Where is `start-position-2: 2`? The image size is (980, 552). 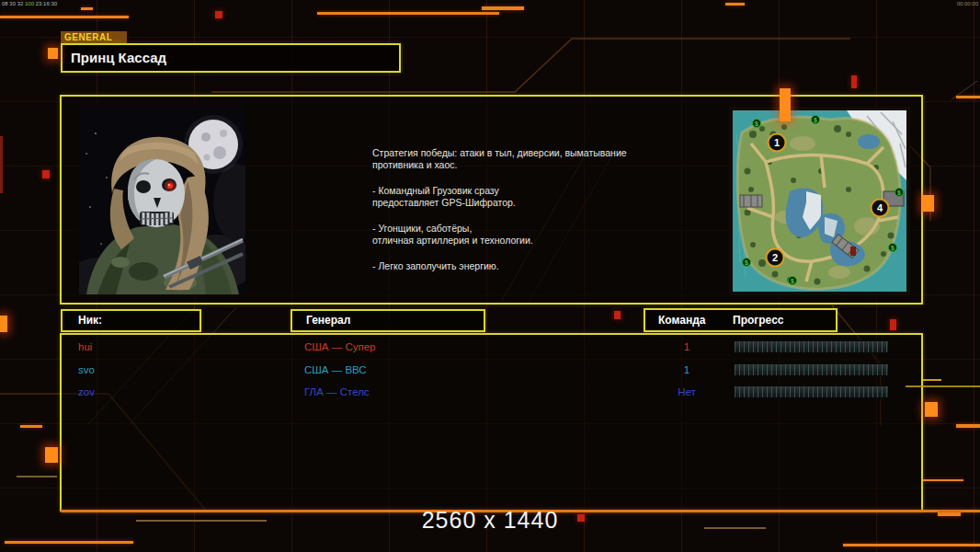 start-position-2: 2 is located at coordinates (776, 258).